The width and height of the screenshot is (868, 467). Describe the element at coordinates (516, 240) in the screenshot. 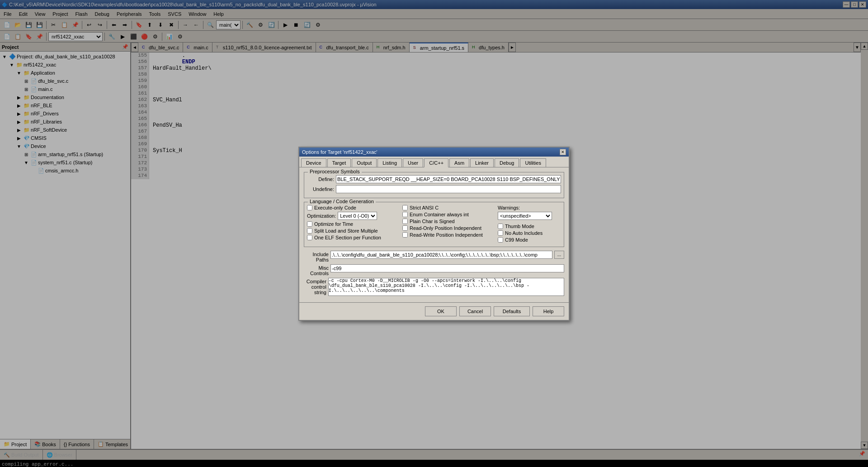

I see `c99-mode-label: C99 Mode` at that location.